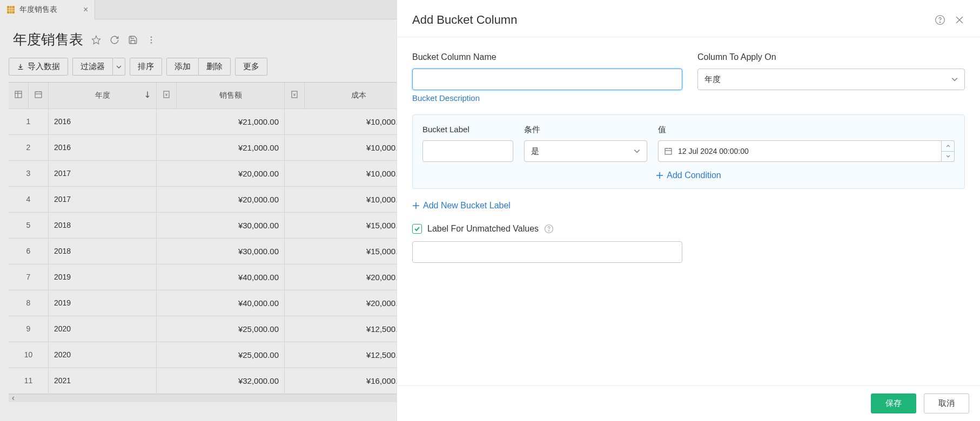 The image size is (980, 421). Describe the element at coordinates (688, 175) in the screenshot. I see `add-condition-link: Add Condition` at that location.